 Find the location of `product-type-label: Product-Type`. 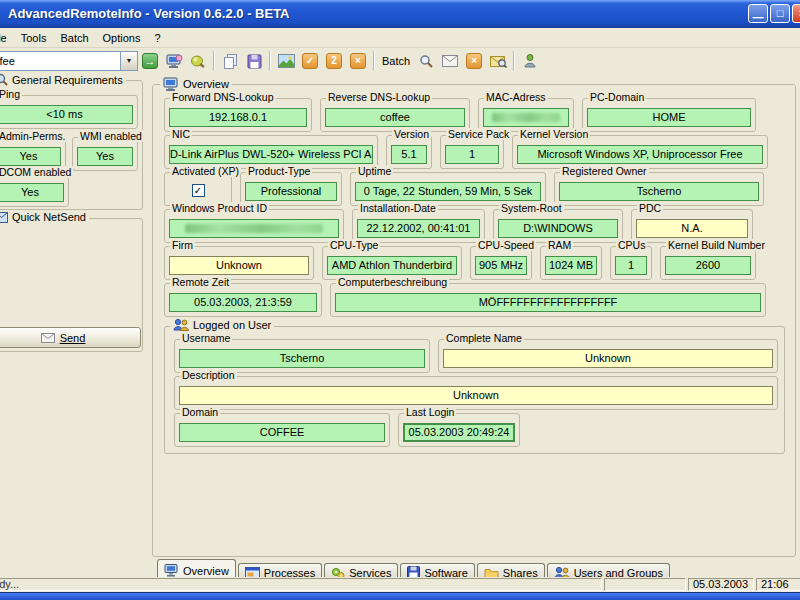

product-type-label: Product-Type is located at coordinates (279, 171).